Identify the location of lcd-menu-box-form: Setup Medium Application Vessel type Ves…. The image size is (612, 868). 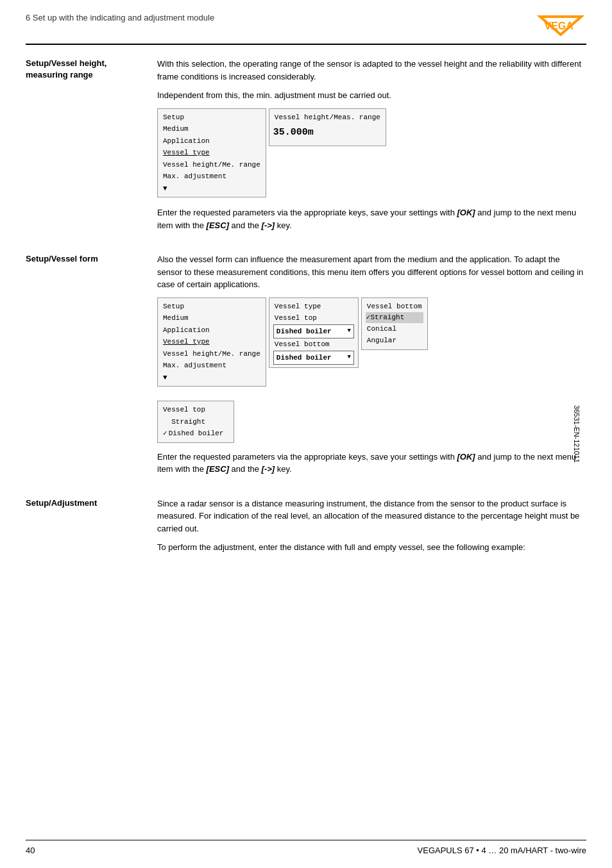
(212, 342).